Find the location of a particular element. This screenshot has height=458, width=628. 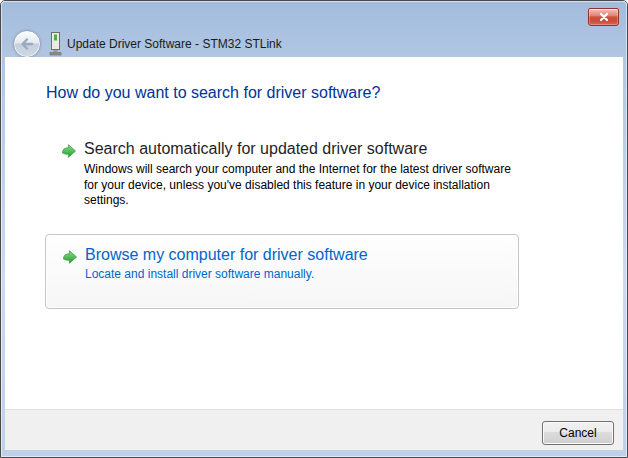

back-arrow-icon is located at coordinates (27, 44).